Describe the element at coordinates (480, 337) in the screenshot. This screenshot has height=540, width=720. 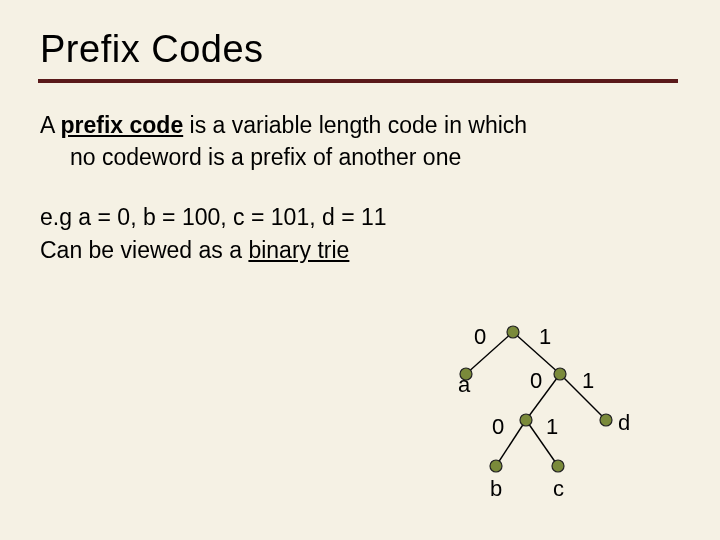
I see `edge-label-root-0: 0` at that location.